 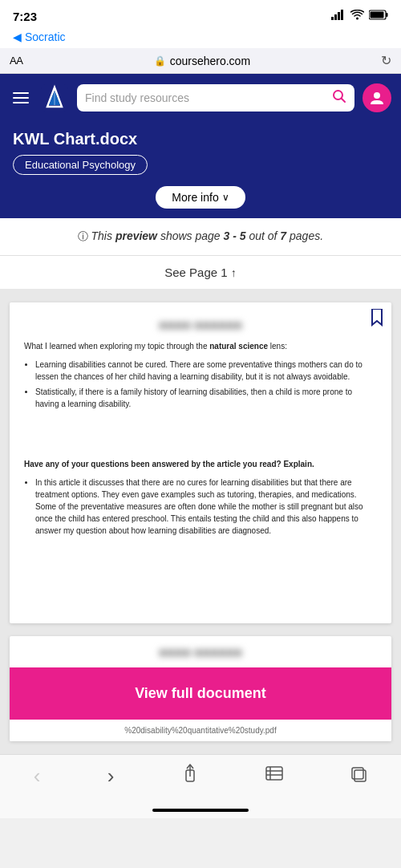 What do you see at coordinates (202, 61) in the screenshot?
I see `url-container: 🔒 coursehero.com` at bounding box center [202, 61].